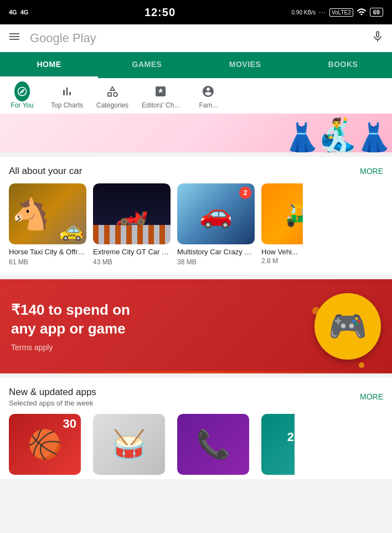  I want to click on promo-terms: Terms apply, so click(163, 347).